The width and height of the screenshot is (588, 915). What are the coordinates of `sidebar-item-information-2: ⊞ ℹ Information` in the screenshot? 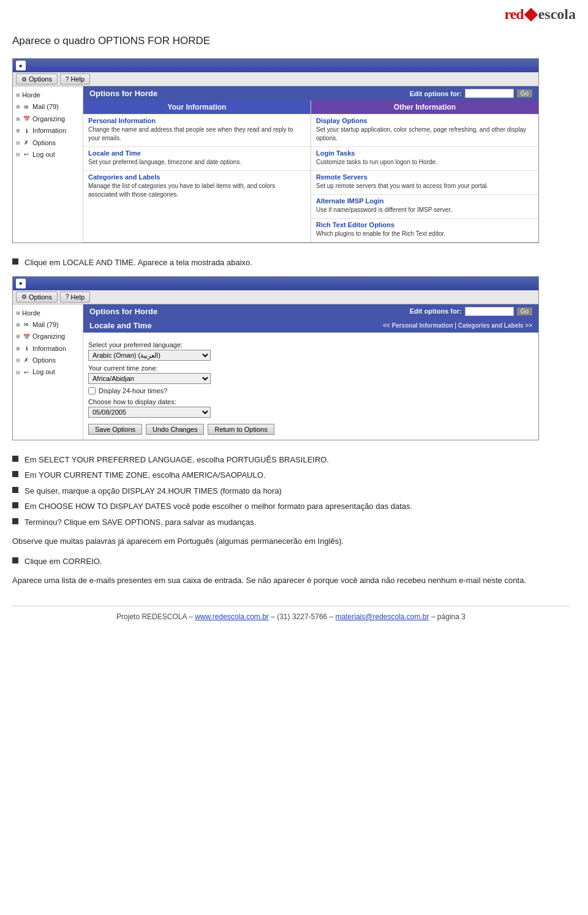 It's located at (48, 349).